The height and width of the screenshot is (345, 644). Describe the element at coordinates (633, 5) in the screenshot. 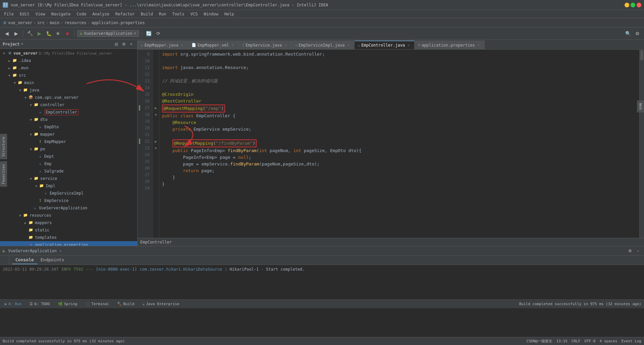

I see `maximize-button` at that location.